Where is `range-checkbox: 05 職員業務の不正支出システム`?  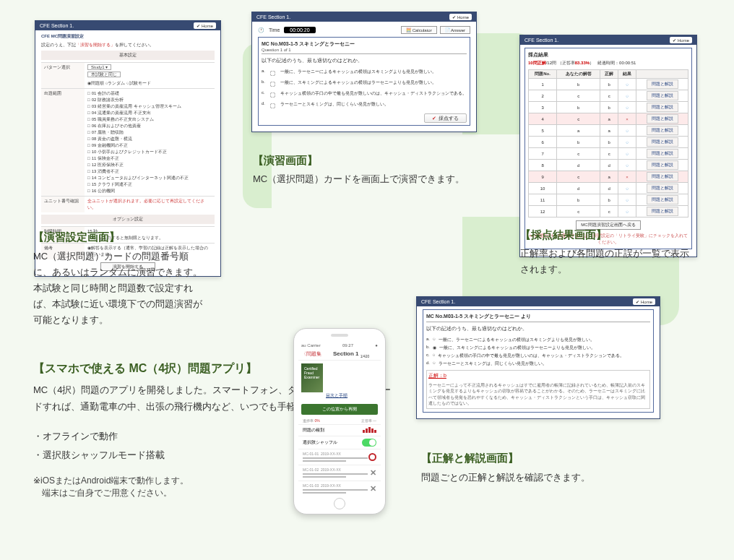 range-checkbox: 05 職員業務の不正支出システム is located at coordinates (150, 120).